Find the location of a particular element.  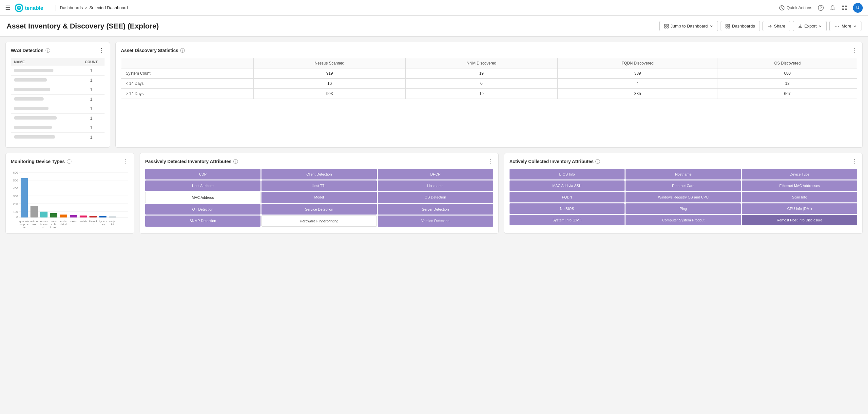

active-attr-cell: Computer System Prodcut is located at coordinates (683, 220).